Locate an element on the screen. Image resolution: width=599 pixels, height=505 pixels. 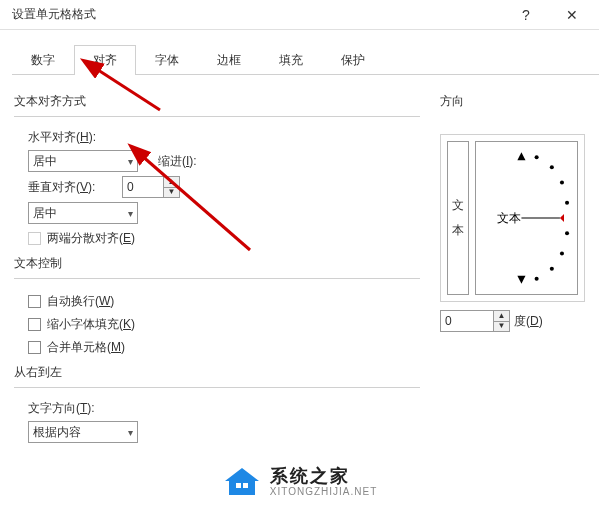
text-direction-select: 根据内容 ▾ is located at coordinates (83, 432).